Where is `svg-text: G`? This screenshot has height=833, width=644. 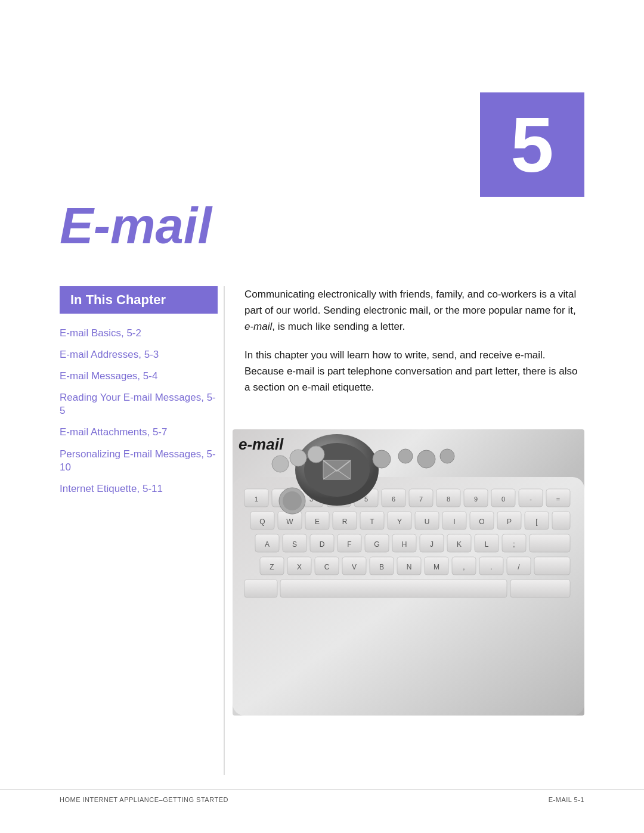 svg-text: G is located at coordinates (377, 544).